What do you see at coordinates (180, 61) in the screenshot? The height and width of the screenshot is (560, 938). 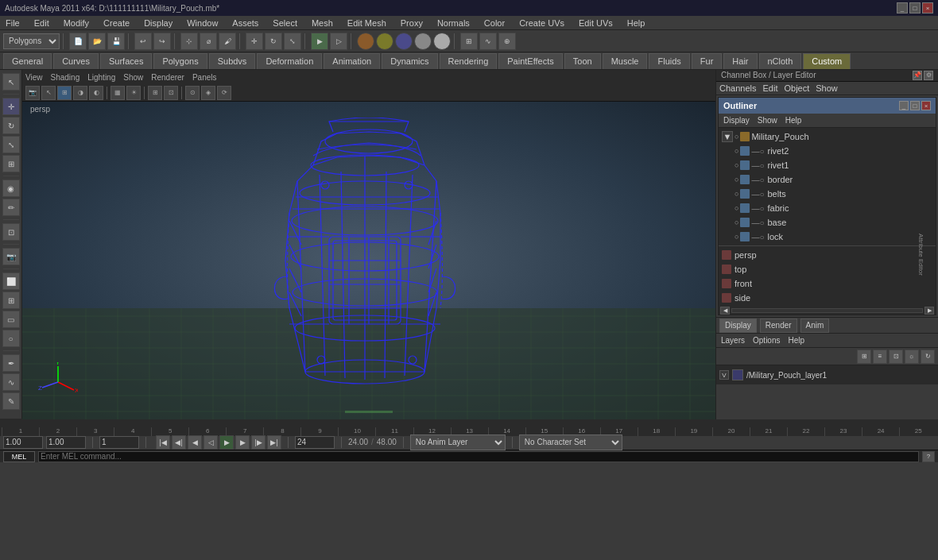 I see `tab-polygons: Polygons` at bounding box center [180, 61].